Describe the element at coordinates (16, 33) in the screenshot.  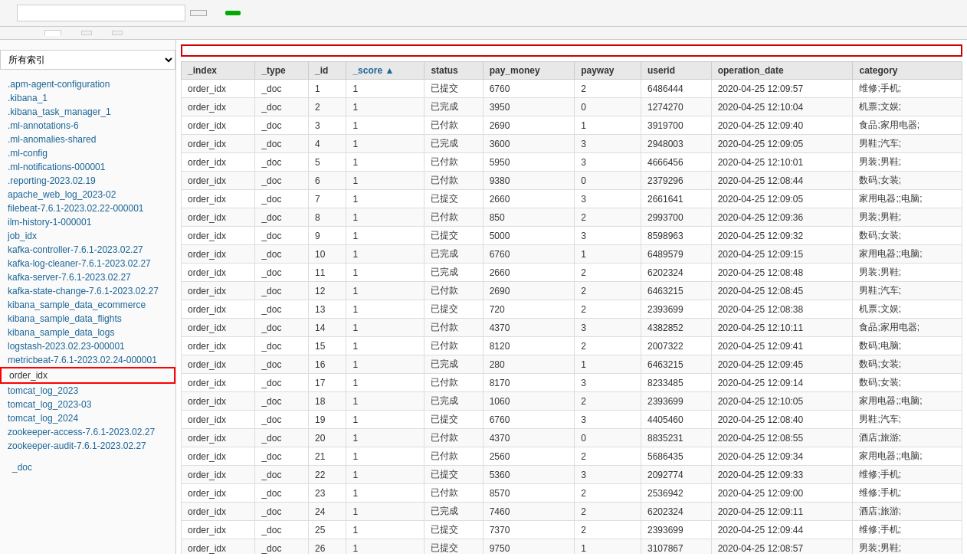
I see `tab-overview` at that location.